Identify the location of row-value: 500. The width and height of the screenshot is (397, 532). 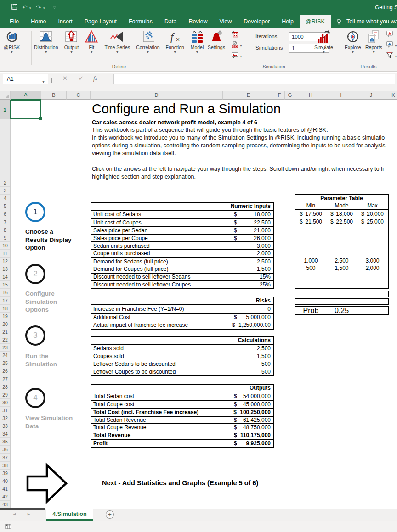
(257, 364).